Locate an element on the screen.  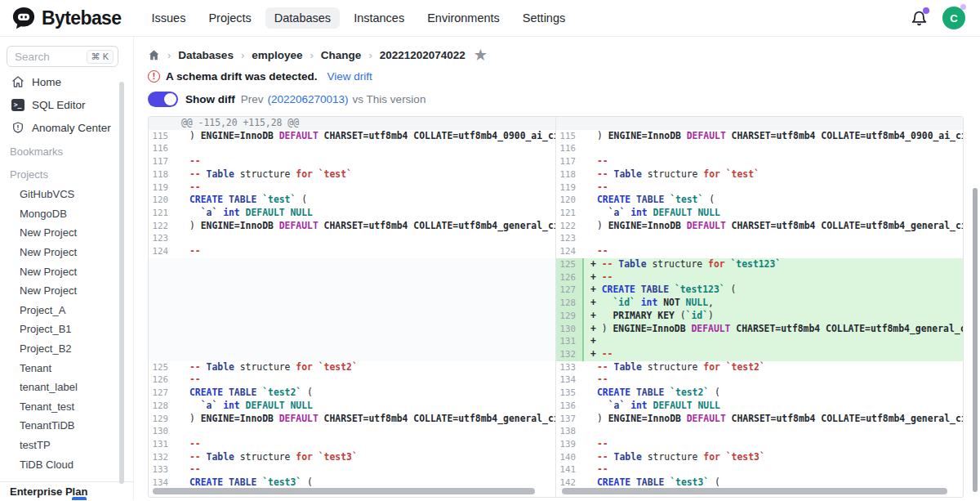
sidebar-project-githubvcs: GitHubVCS is located at coordinates (67, 195).